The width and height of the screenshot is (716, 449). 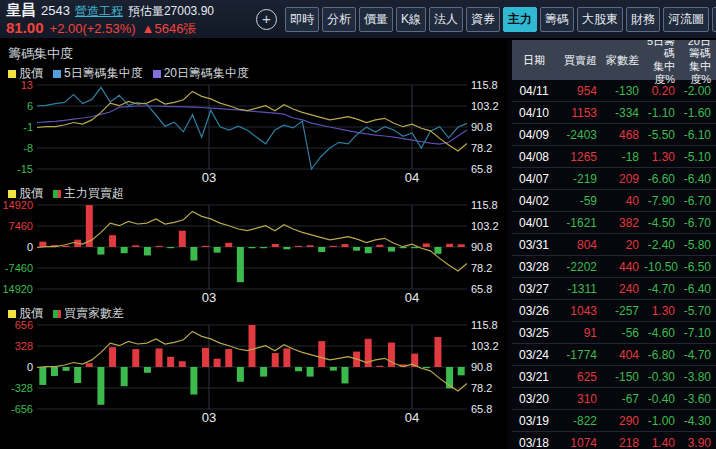 What do you see at coordinates (534, 289) in the screenshot?
I see `cell-date: 03/27` at bounding box center [534, 289].